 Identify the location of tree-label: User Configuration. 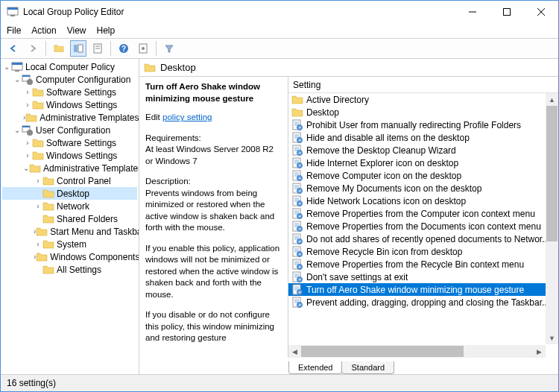
(73, 130).